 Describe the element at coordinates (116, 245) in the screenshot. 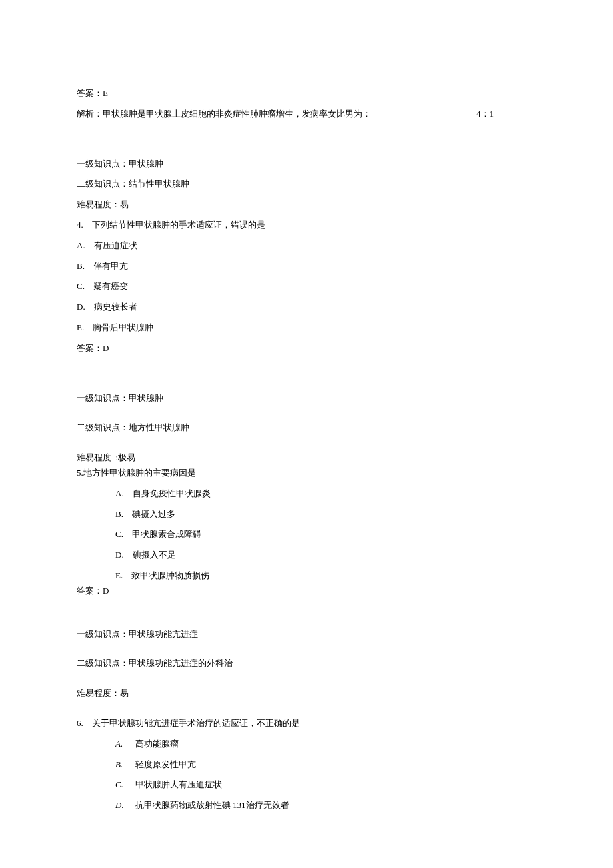

I see `option-text: 有压迫症状` at that location.